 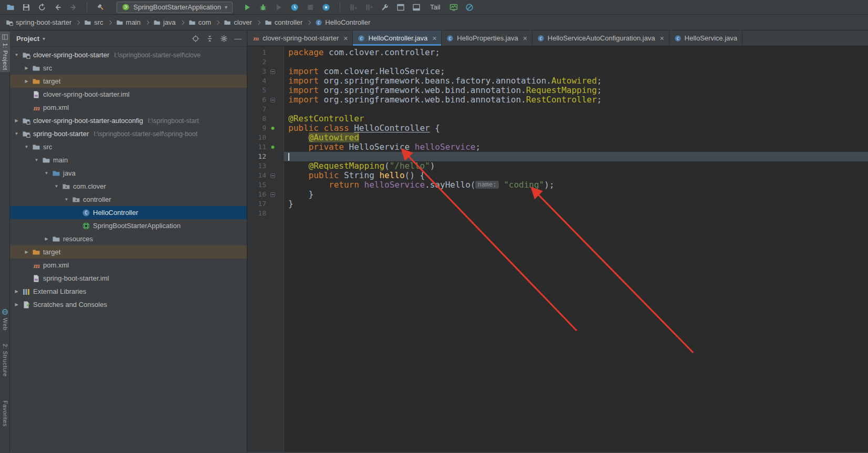 I want to click on code-line-7: 7, so click(x=558, y=109).